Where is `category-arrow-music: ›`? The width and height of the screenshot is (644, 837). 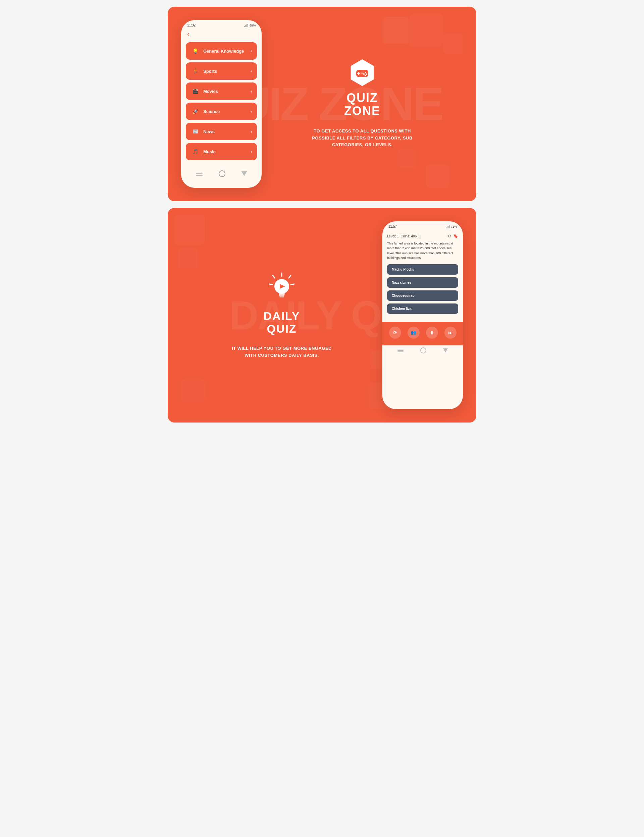
category-arrow-music: › is located at coordinates (251, 151).